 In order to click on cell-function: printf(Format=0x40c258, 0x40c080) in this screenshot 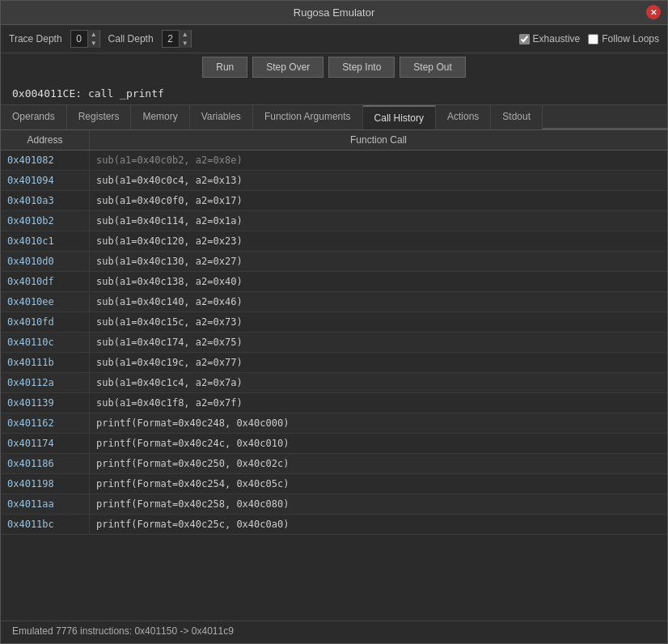, I will do `click(378, 504)`.